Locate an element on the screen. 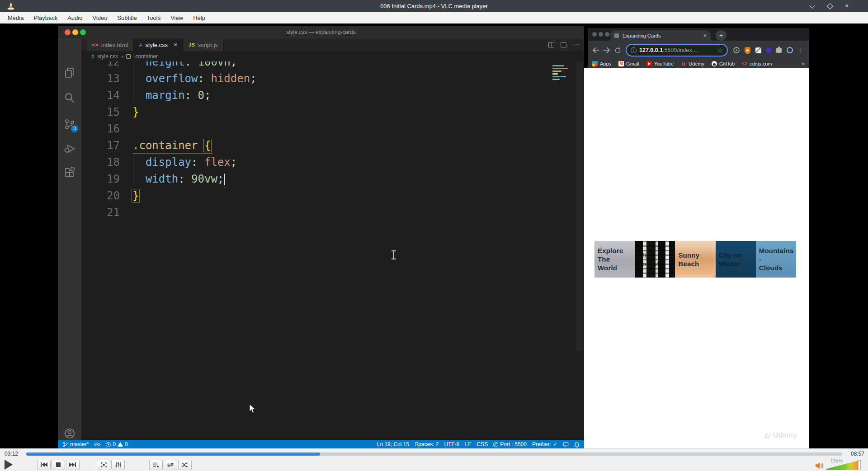  breadcrumb: # style.css › .container is located at coordinates (333, 56).